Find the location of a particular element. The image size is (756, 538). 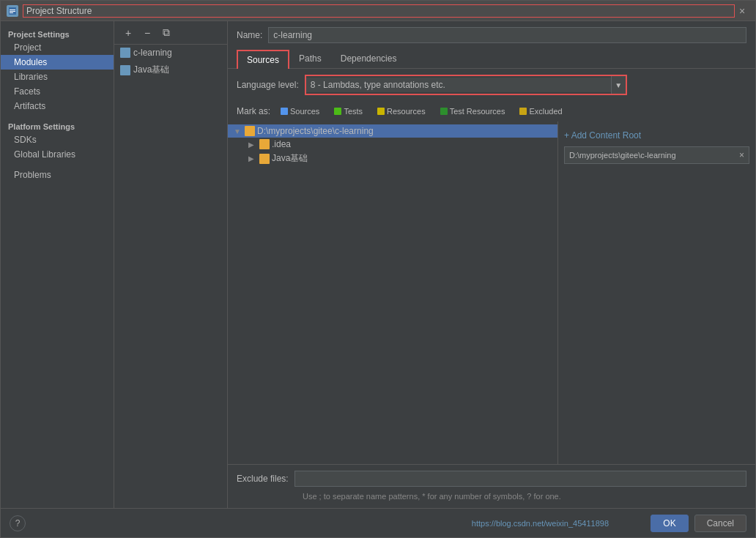

module-list: c-learning Java基础 is located at coordinates (171, 61).